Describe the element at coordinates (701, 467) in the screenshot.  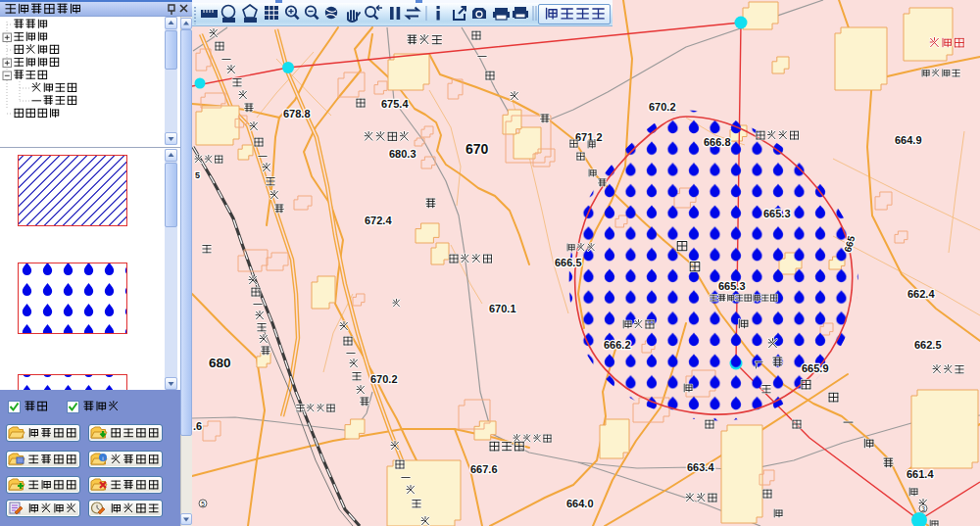
I see `svg-text: 663.4` at that location.